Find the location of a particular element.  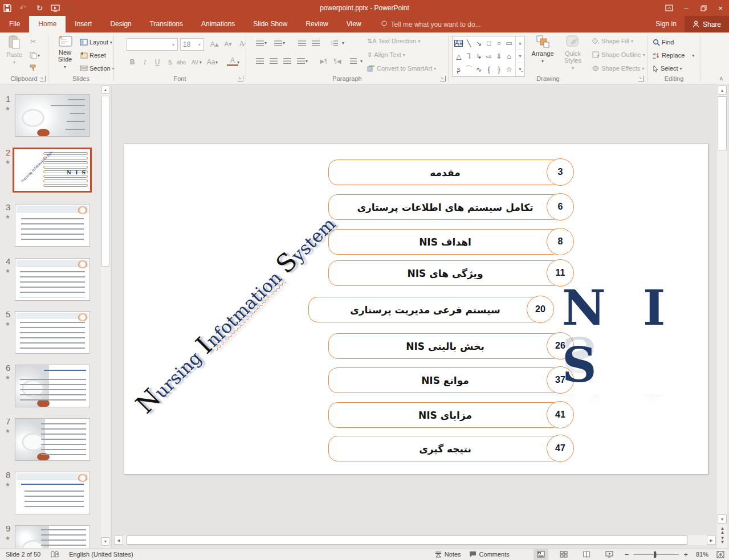

freeform-shape-icon: ʂ is located at coordinates (459, 70).